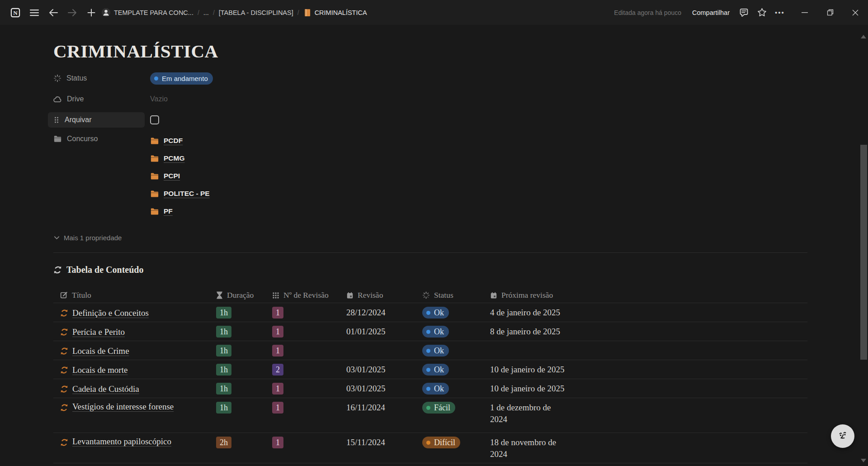 This screenshot has height=466, width=868. What do you see at coordinates (830, 13) in the screenshot?
I see `maximize-button` at bounding box center [830, 13].